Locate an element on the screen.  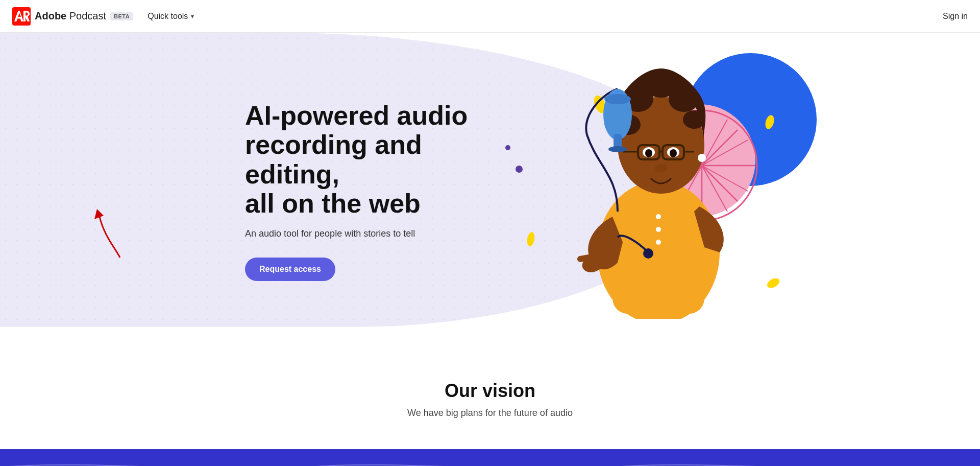
quick-tools-button: Quick tools ▾ is located at coordinates (170, 16).